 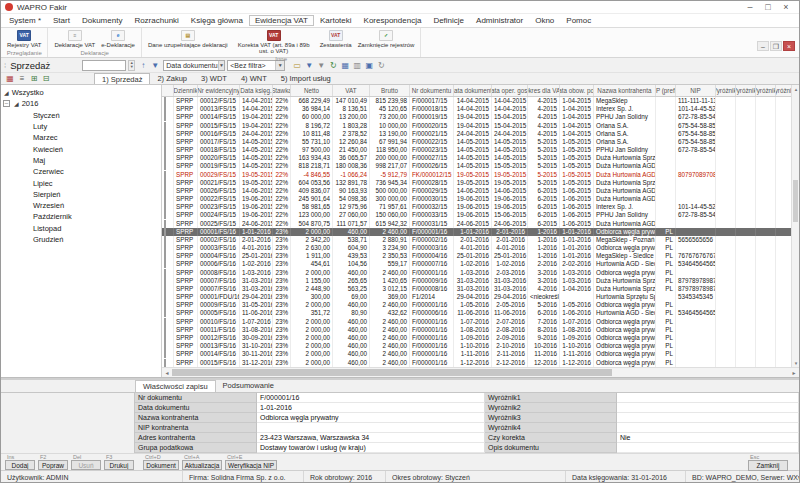 What do you see at coordinates (544, 20) in the screenshot?
I see `menu-item-okno: Okno` at bounding box center [544, 20].